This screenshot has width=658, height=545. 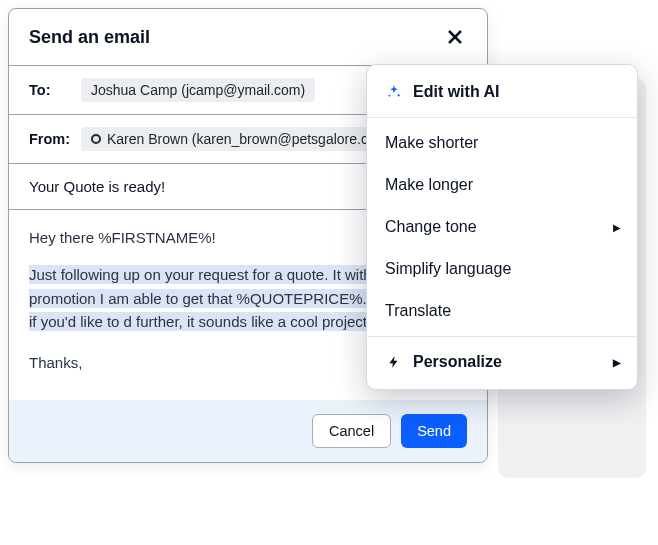 I want to click on menu-personalize: Personalize ▶, so click(x=502, y=362).